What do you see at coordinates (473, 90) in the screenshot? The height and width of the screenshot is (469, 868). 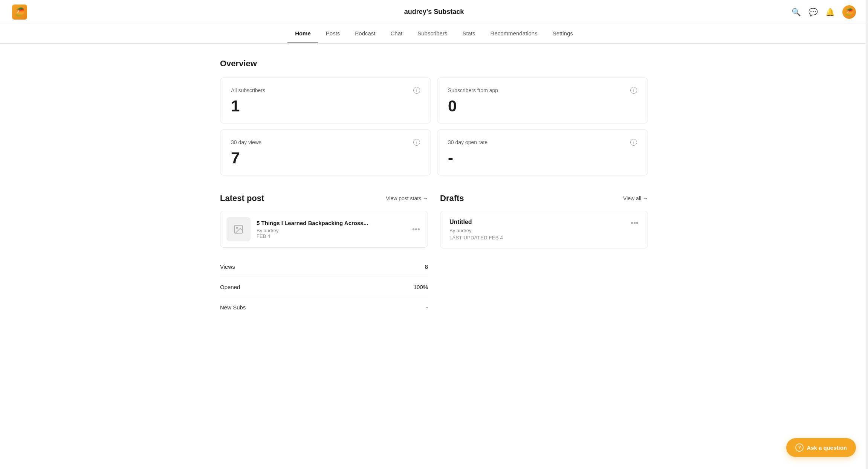 I see `stat-from-app-label: Subscribers from app` at bounding box center [473, 90].